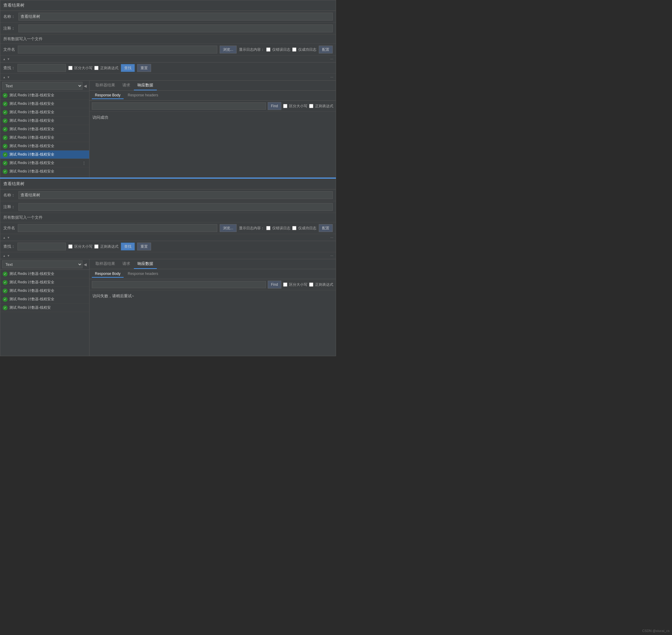  What do you see at coordinates (311, 106) in the screenshot?
I see `panel1-find-regex-checkbox` at bounding box center [311, 106].